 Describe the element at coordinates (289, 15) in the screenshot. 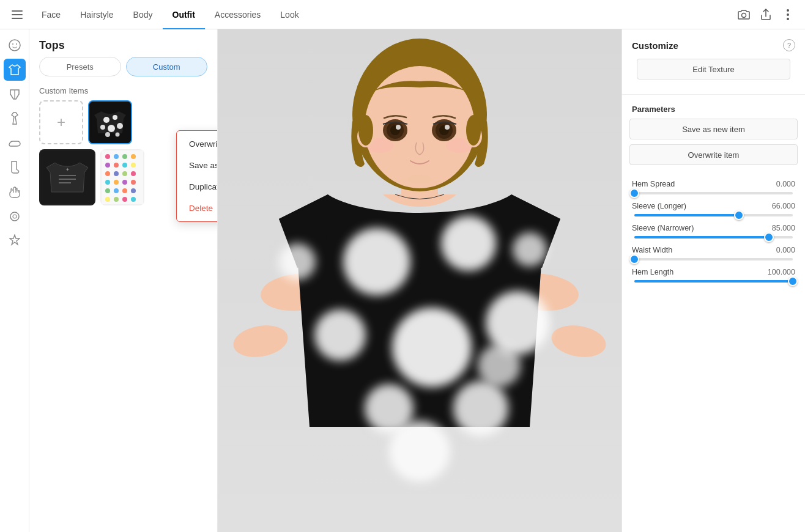

I see `nav-tab-look: Look` at that location.